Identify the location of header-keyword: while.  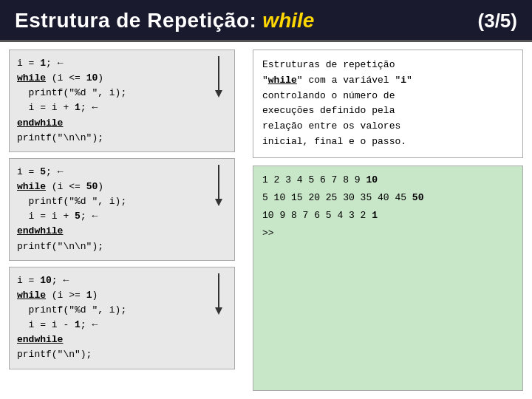
(288, 21).